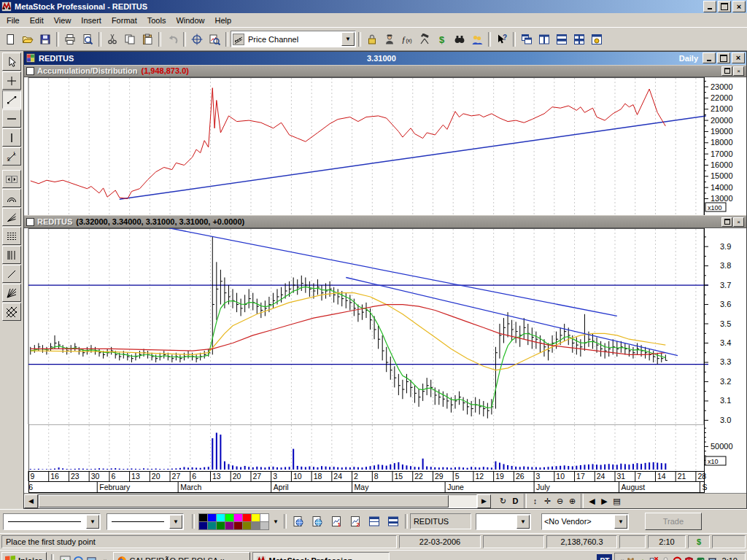 The width and height of the screenshot is (747, 560). Describe the element at coordinates (621, 522) in the screenshot. I see `vendor-dropdown-icon: ▼` at that location.